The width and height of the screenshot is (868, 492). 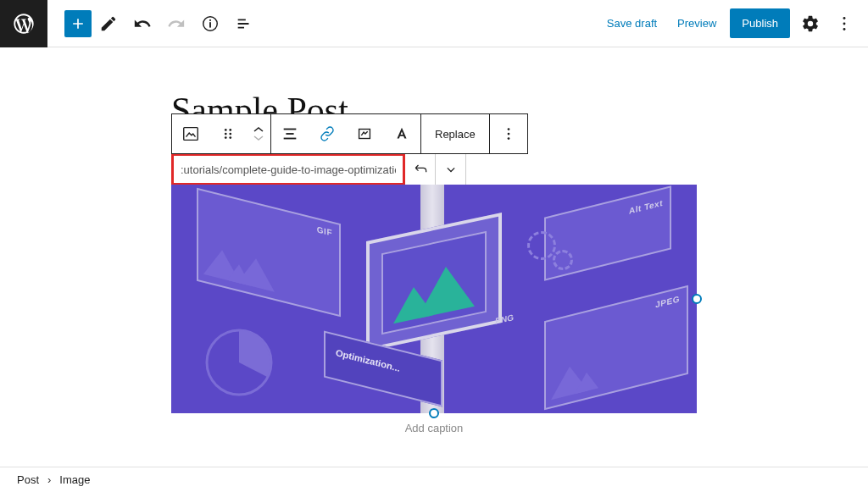 What do you see at coordinates (402, 134) in the screenshot?
I see `text-overlay-icon` at bounding box center [402, 134].